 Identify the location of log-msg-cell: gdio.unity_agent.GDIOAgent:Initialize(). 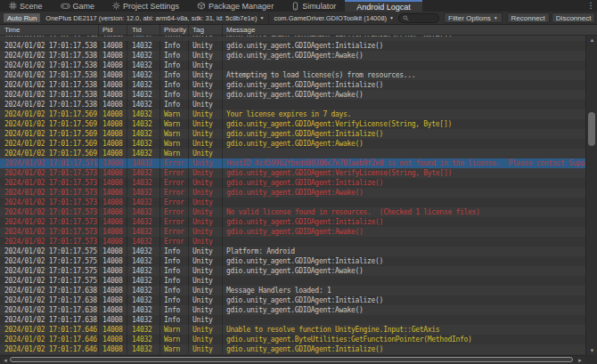
(405, 46).